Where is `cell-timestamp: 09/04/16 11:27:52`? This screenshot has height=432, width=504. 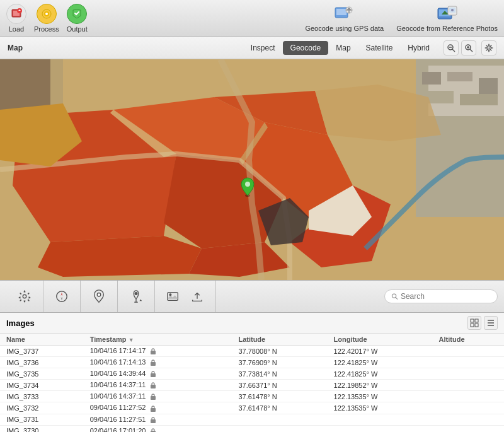 cell-timestamp: 09/04/16 11:27:52 is located at coordinates (158, 408).